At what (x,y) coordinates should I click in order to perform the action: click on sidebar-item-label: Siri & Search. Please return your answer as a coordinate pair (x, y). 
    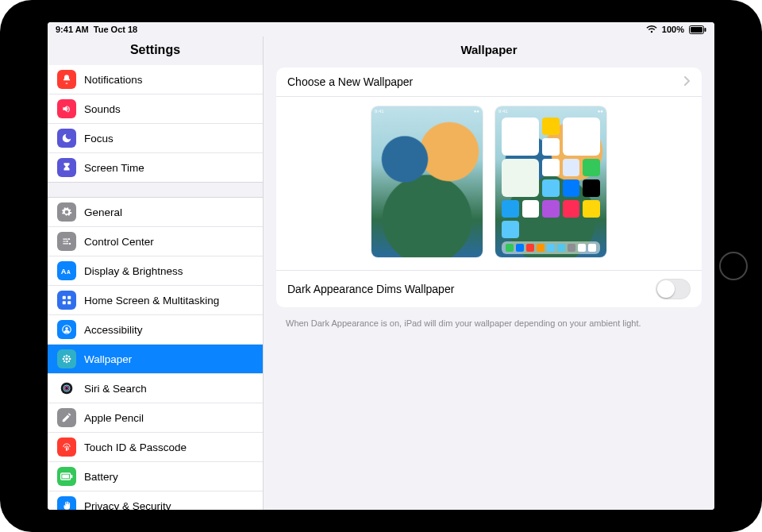
    Looking at the image, I should click on (116, 389).